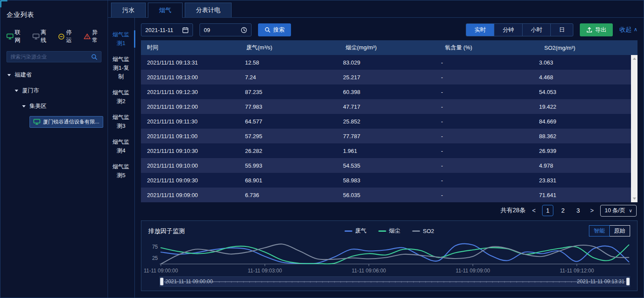 Image resolution: width=644 pixels, height=298 pixels. I want to click on search-button: 搜索, so click(275, 30).